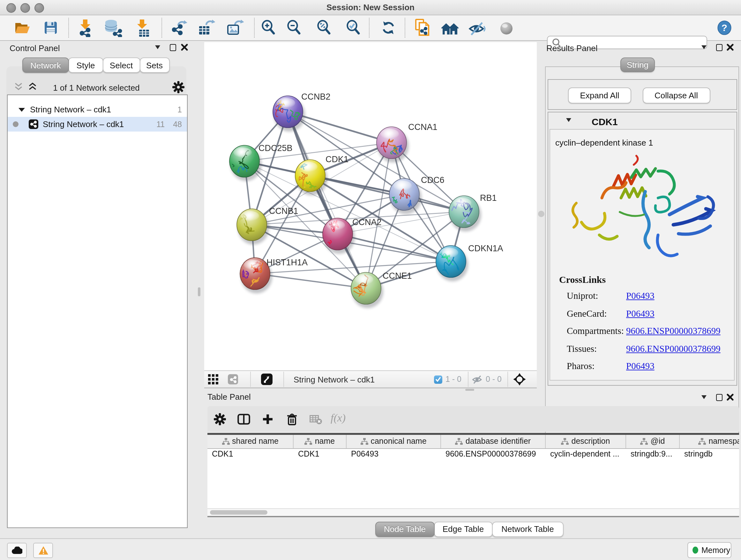 The width and height of the screenshot is (741, 560). What do you see at coordinates (730, 397) in the screenshot?
I see `table-panel-close-icon` at bounding box center [730, 397].